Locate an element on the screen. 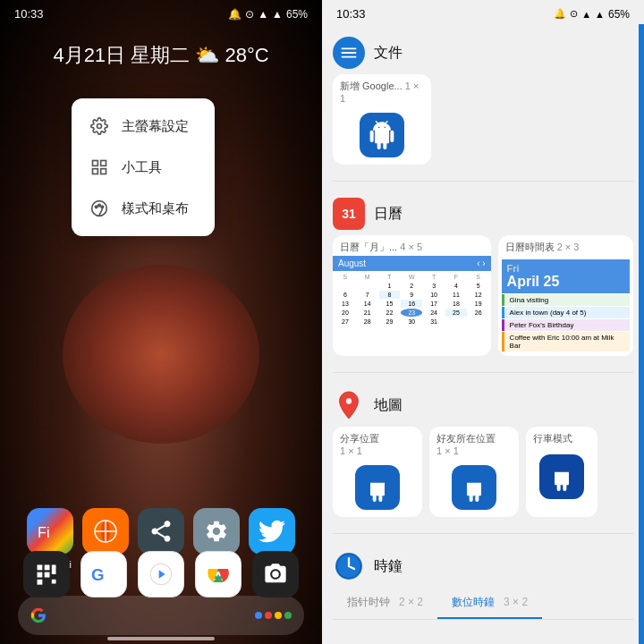 The width and height of the screenshot is (644, 644). calendar-month-preview: August ‹ › SMTWTFS 12345 6789101112 1314… is located at coordinates (411, 292).